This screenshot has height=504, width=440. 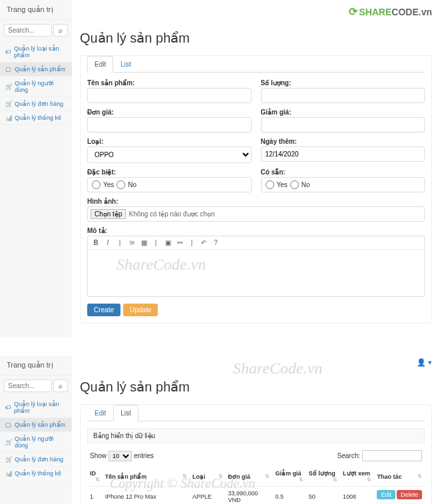 What do you see at coordinates (168, 242) in the screenshot?
I see `image-icon: ▣` at bounding box center [168, 242].